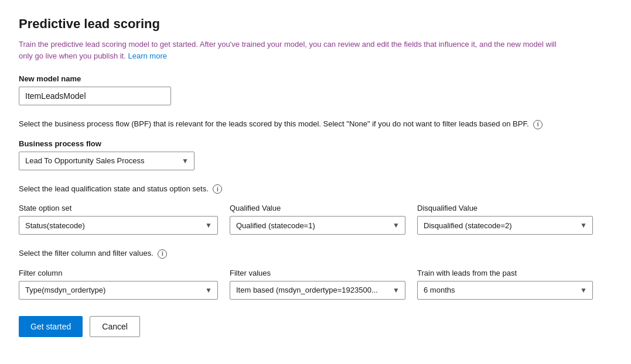  I want to click on state-option-set-select: Status(statecode), so click(118, 225).